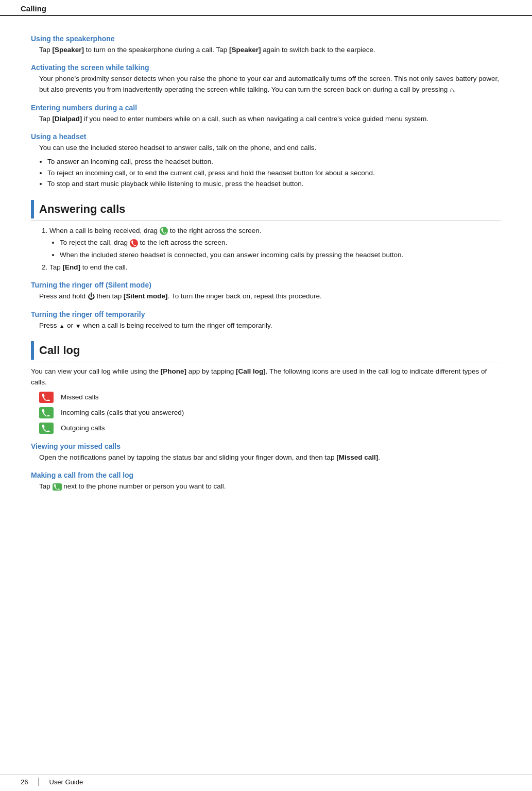  What do you see at coordinates (32, 350) in the screenshot?
I see `section-bar-icon-calllog` at bounding box center [32, 350].